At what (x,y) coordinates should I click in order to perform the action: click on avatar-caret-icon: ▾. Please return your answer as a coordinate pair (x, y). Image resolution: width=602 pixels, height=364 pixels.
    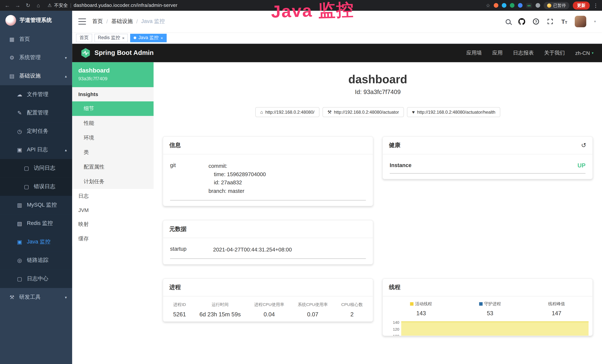
    Looking at the image, I should click on (595, 21).